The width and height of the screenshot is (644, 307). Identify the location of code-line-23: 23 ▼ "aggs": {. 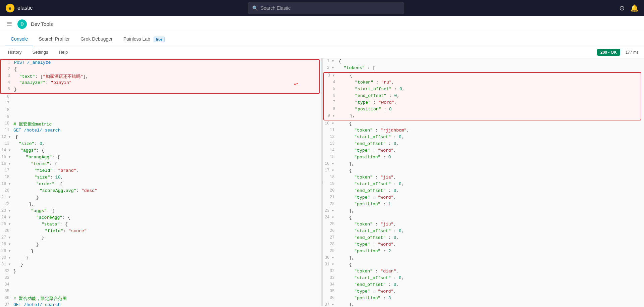
(160, 211).